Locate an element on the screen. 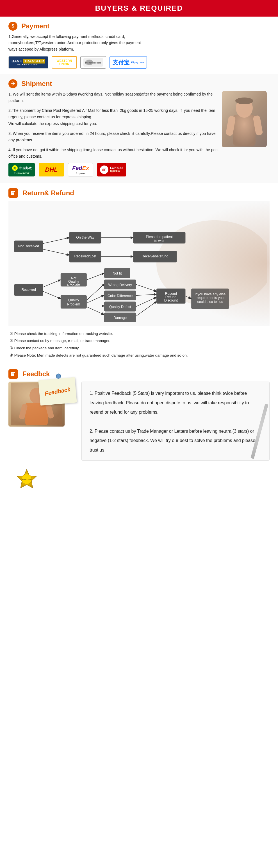 The image size is (278, 868). svg-text: Not Received is located at coordinates (29, 246).